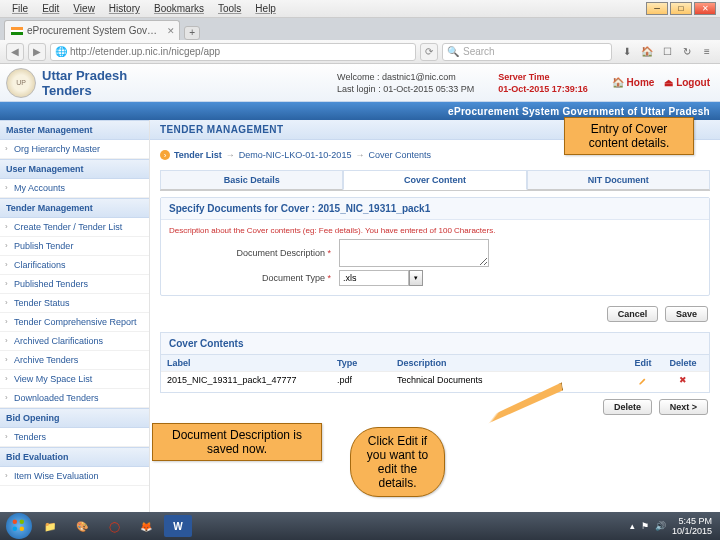  What do you see at coordinates (686, 314) in the screenshot?
I see `save-button: Save` at bounding box center [686, 314].